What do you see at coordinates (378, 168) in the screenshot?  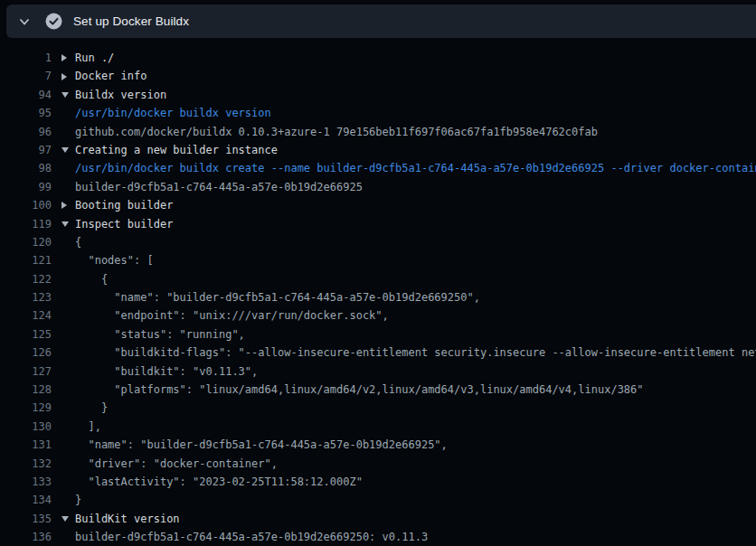 I see `log-line: 98 /usr/bin/docker buildx create --name …` at bounding box center [378, 168].